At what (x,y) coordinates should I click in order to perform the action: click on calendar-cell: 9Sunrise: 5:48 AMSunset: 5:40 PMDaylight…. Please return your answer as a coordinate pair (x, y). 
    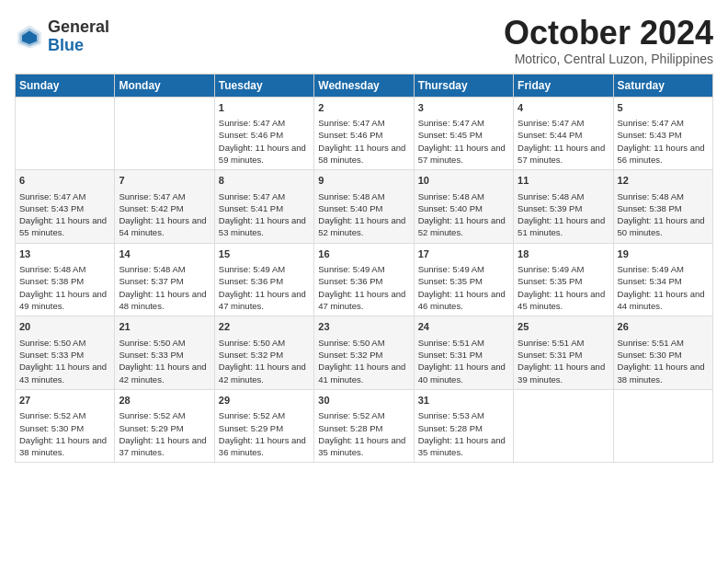
    Looking at the image, I should click on (364, 207).